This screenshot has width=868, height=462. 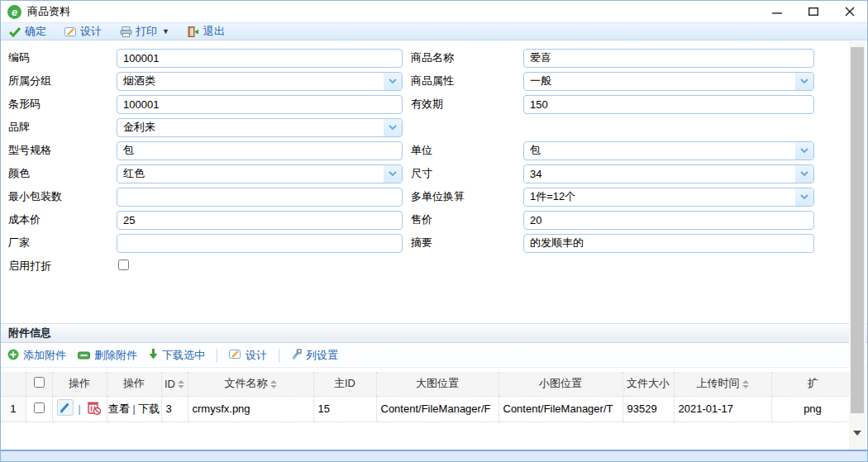 I want to click on exit-door-icon, so click(x=193, y=31).